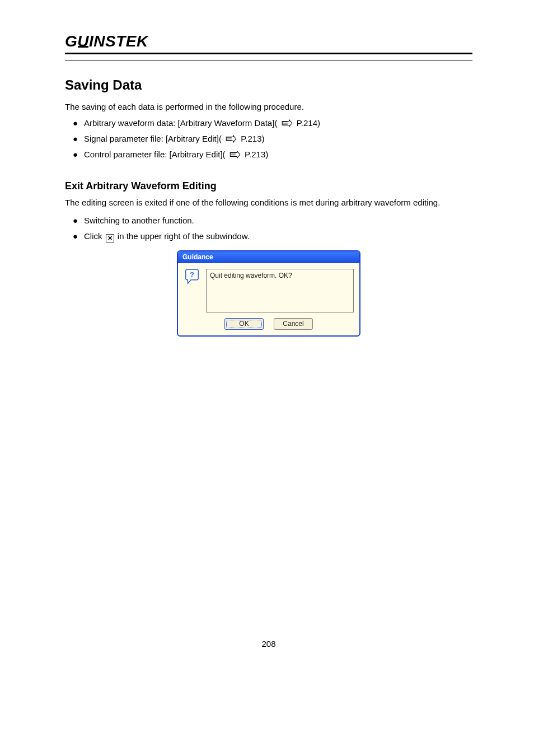  Describe the element at coordinates (273, 139) in the screenshot. I see `save-list: ● Arbitrary waveform data: [Arbitrary Wa…` at that location.